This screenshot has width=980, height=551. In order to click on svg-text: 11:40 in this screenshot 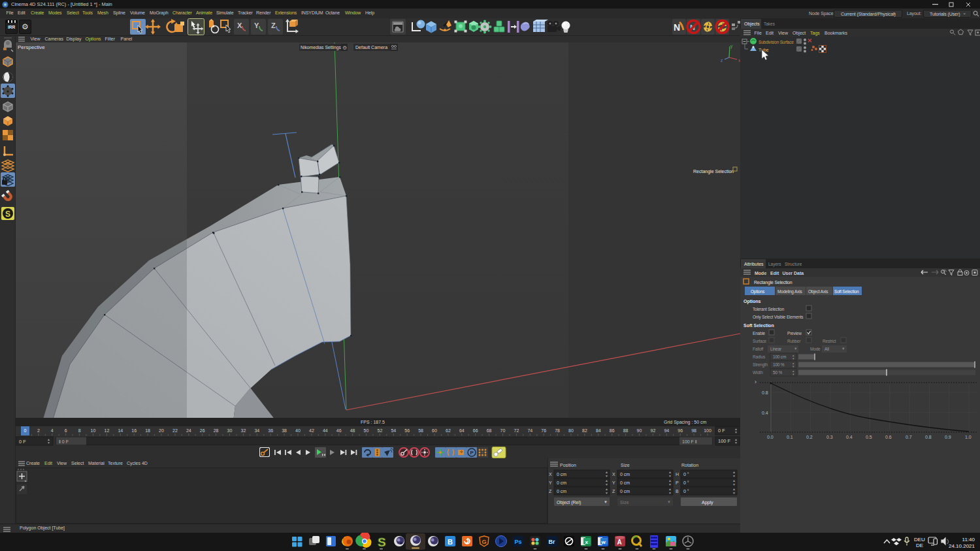, I will do `click(969, 539)`.